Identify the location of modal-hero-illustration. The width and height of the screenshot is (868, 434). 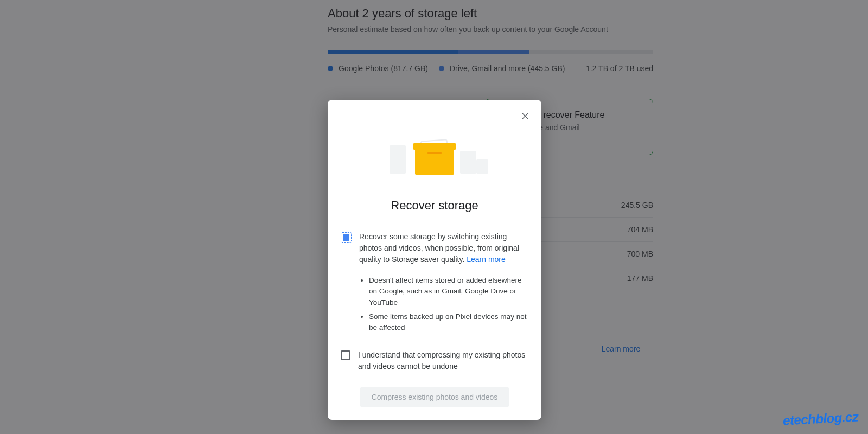
(435, 154).